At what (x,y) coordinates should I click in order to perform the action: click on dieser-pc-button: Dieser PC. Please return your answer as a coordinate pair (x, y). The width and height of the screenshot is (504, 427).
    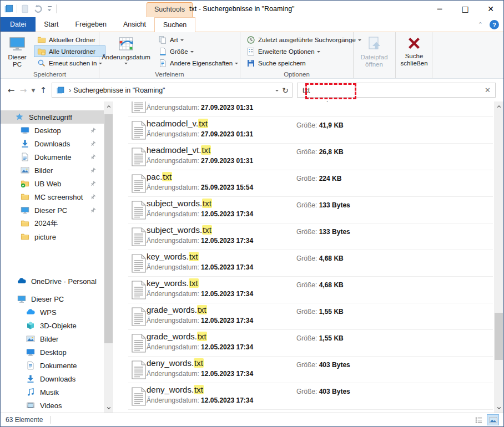
    Looking at the image, I should click on (17, 51).